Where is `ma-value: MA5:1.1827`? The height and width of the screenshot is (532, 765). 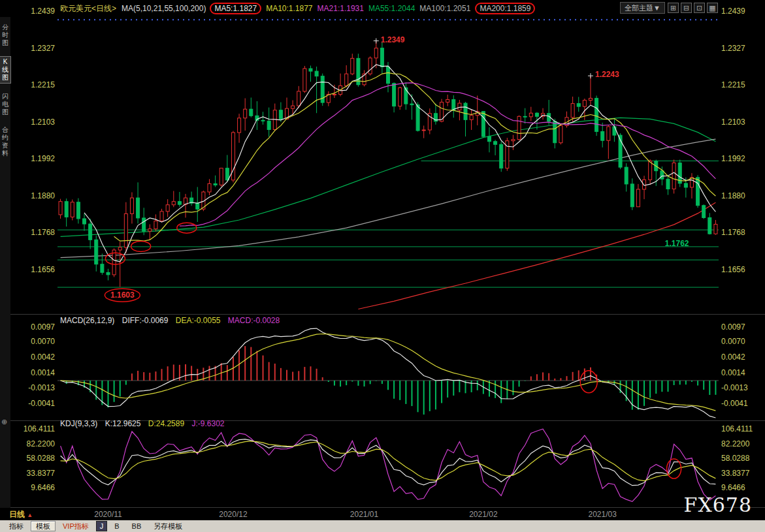 ma-value: MA5:1.1827 is located at coordinates (235, 8).